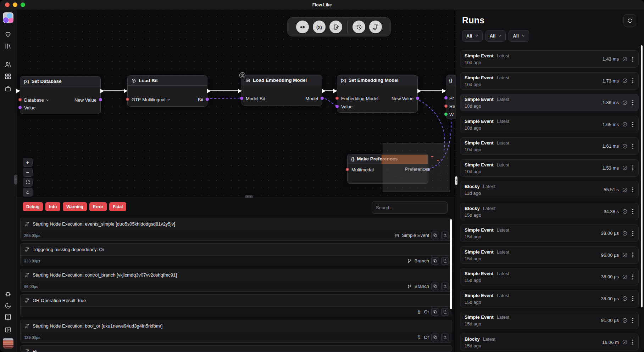 Image resolution: width=644 pixels, height=352 pixels. What do you see at coordinates (362, 170) in the screenshot?
I see `input-pin-multimodal: Multimodal` at bounding box center [362, 170].